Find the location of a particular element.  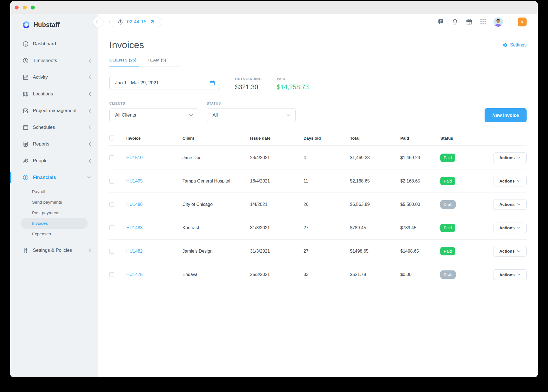

total-cell: $1498.65 is located at coordinates (375, 251).